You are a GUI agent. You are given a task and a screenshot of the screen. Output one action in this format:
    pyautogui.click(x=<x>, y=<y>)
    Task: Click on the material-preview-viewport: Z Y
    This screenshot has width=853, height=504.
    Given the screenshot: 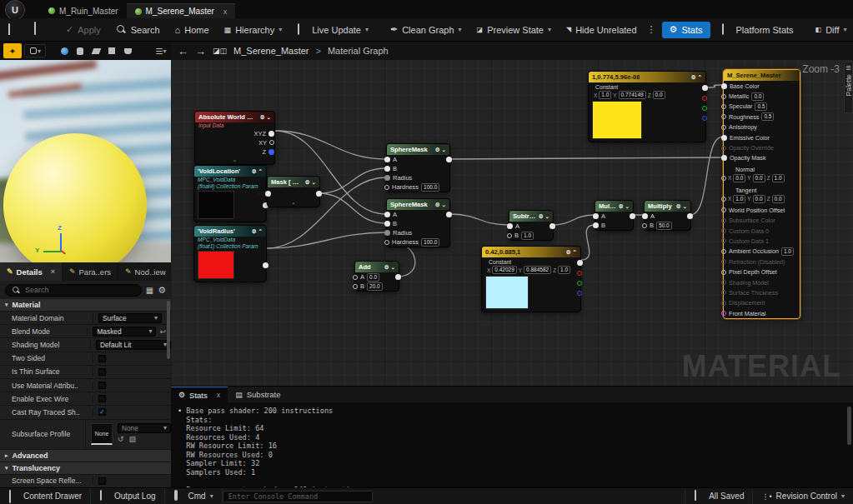 What is the action you would take?
    pyautogui.click(x=85, y=162)
    